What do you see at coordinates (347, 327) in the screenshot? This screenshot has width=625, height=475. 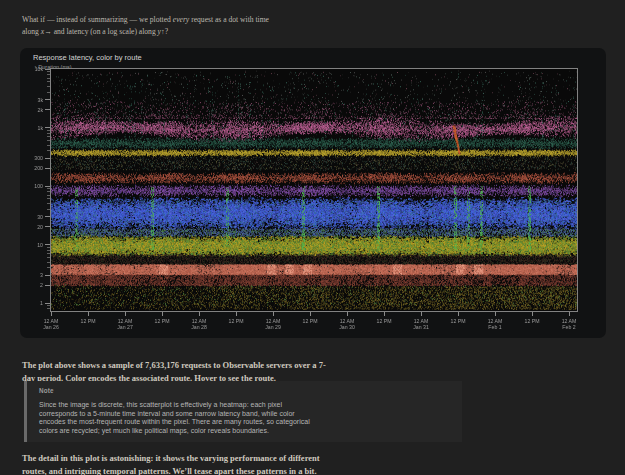 I see `x-tick-label-line: Jan 30` at bounding box center [347, 327].